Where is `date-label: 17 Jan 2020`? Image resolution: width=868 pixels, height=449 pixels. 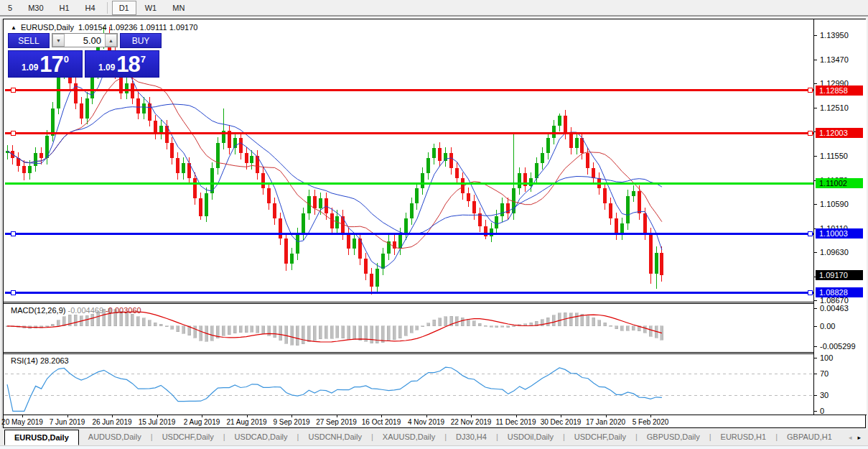 date-label: 17 Jan 2020 is located at coordinates (606, 422).